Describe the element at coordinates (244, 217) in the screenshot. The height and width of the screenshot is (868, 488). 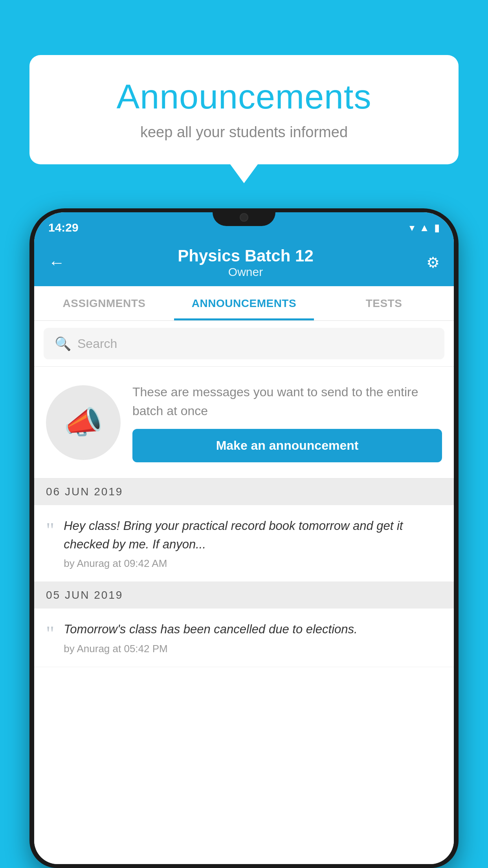
I see `phone-notch` at that location.